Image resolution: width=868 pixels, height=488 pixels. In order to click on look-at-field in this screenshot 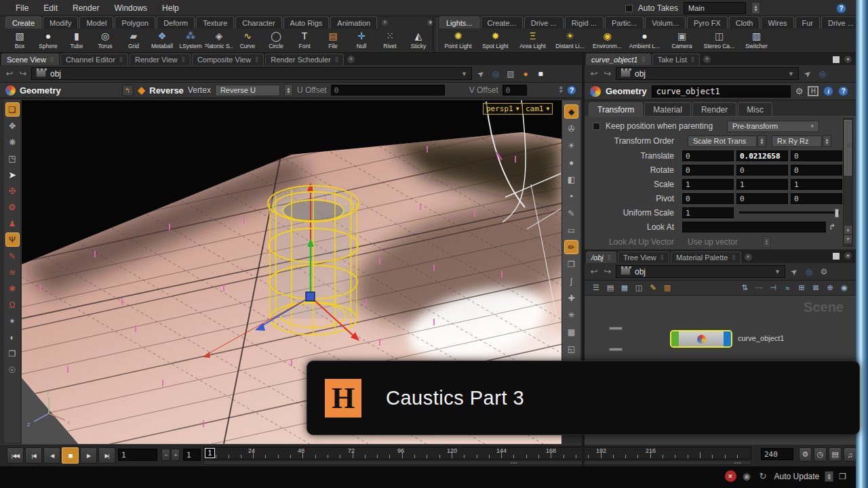, I will do `click(754, 227)`.